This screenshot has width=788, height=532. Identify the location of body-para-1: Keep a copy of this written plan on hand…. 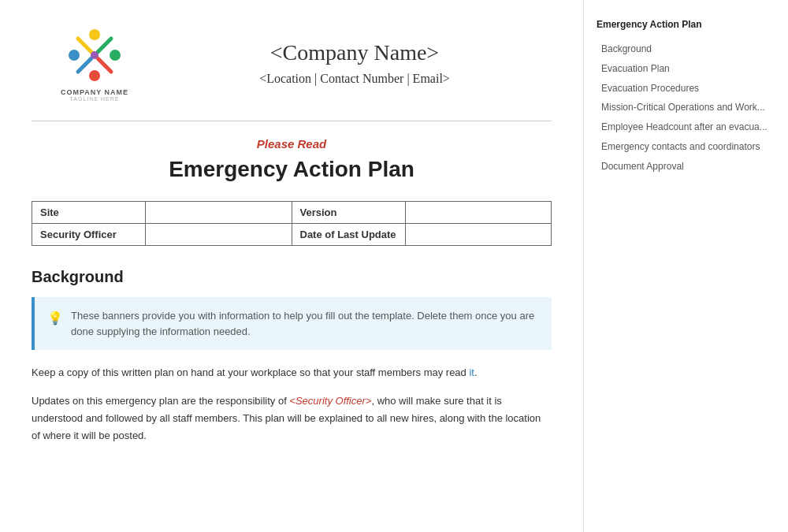
(292, 373).